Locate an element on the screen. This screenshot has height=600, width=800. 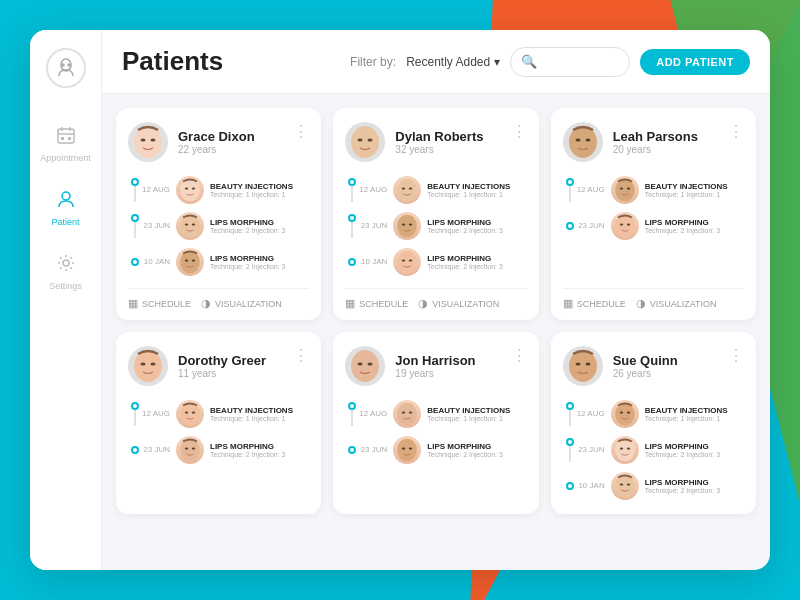
appointment-icon is located at coordinates (66, 138).